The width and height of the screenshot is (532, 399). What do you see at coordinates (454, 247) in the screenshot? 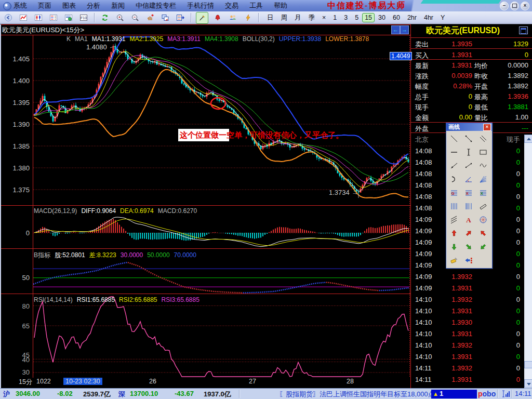
I see `tool-arrow-down-icon` at bounding box center [454, 247].